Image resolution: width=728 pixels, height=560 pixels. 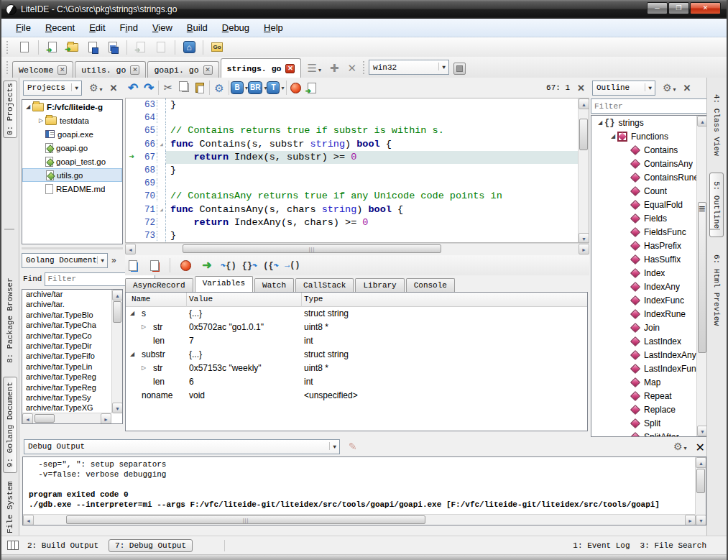 What do you see at coordinates (43, 69) in the screenshot?
I see `editor-tab: Welcome✕` at bounding box center [43, 69].